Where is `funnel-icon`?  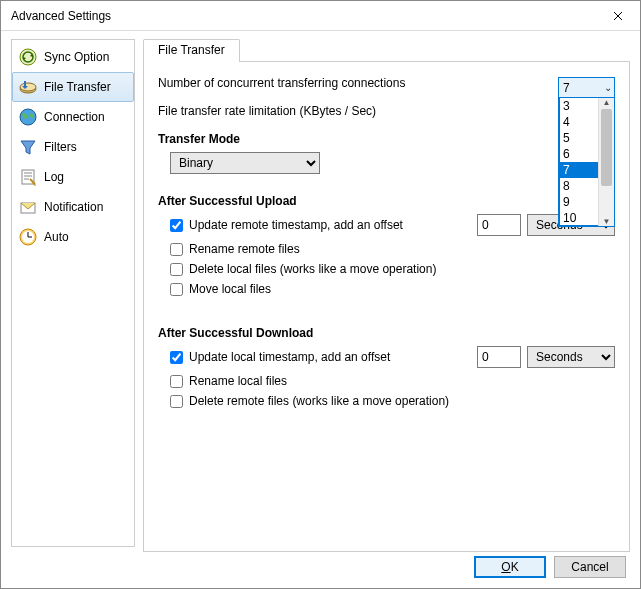
funnel-icon is located at coordinates (28, 147).